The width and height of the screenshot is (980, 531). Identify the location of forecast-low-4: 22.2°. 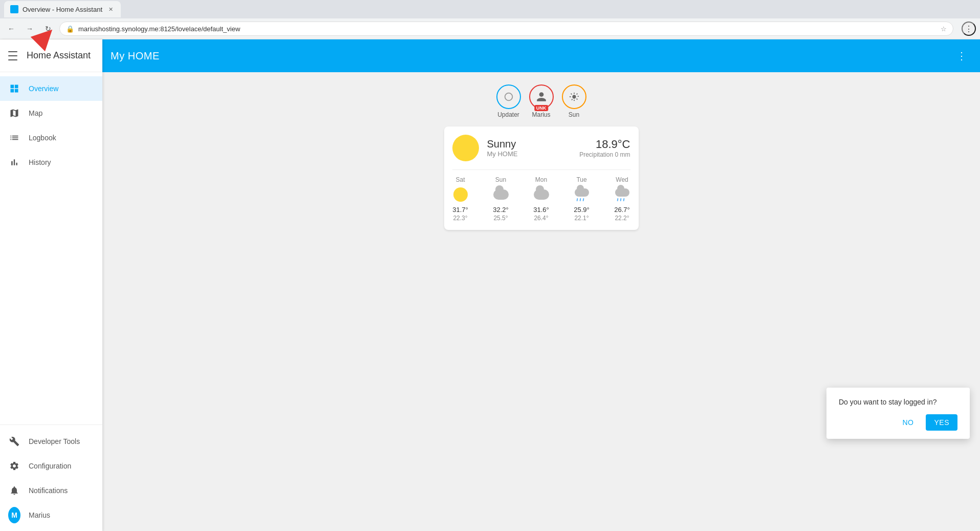
(622, 218).